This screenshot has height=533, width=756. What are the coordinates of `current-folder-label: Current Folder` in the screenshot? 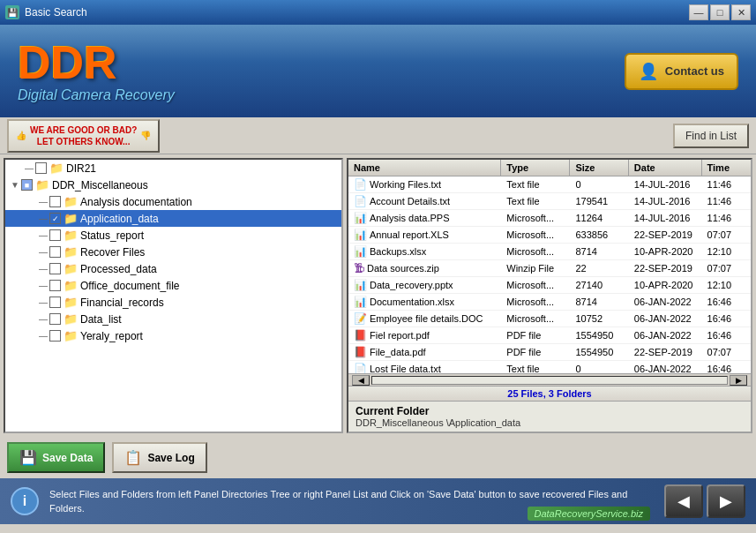 It's located at (550, 411).